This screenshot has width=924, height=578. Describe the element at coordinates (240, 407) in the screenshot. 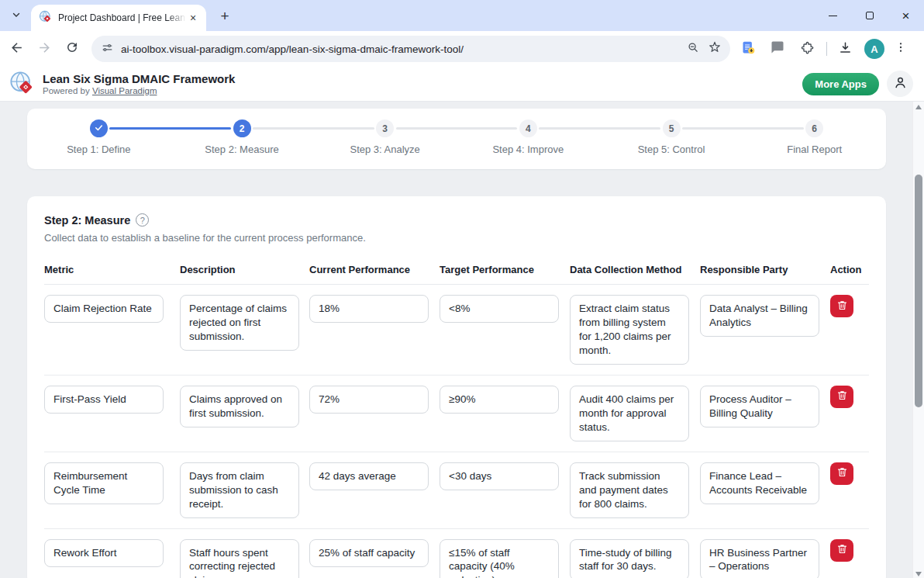

I see `description-input: Claims approved on first submission.` at that location.